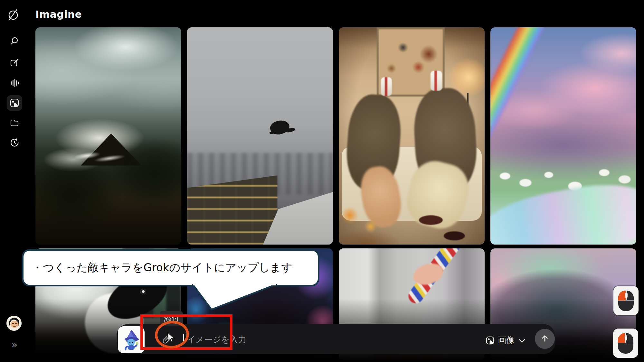 The height and width of the screenshot is (362, 644). Describe the element at coordinates (545, 339) in the screenshot. I see `send-button` at that location.